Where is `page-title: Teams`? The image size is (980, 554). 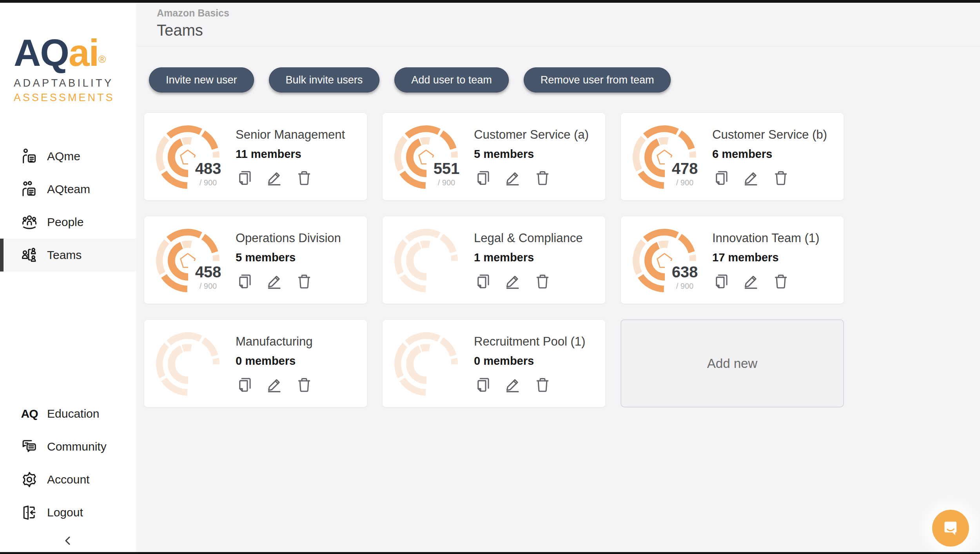 page-title: Teams is located at coordinates (180, 31).